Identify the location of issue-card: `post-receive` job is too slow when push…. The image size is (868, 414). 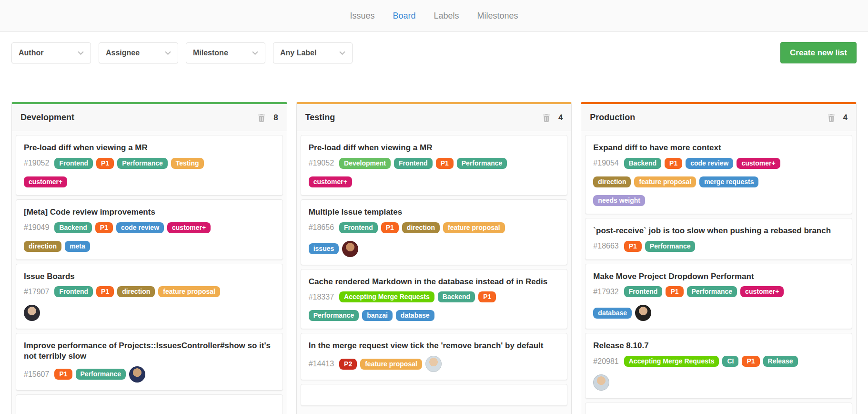
(718, 239).